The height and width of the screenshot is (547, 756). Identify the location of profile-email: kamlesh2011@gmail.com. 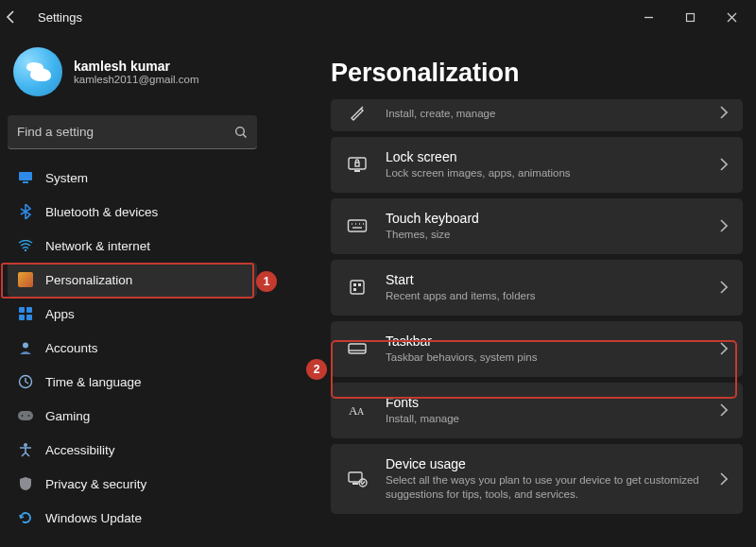
(136, 79).